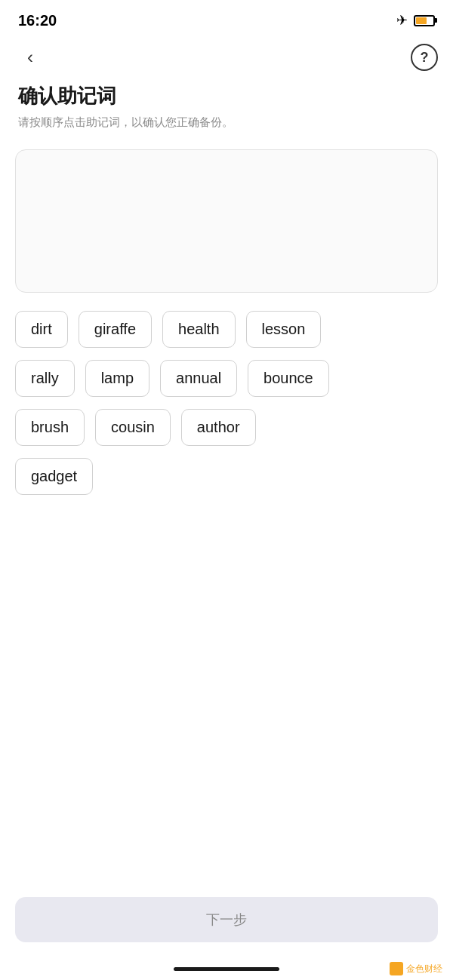  Describe the element at coordinates (424, 969) in the screenshot. I see `watermark-text: 金色财经` at that location.